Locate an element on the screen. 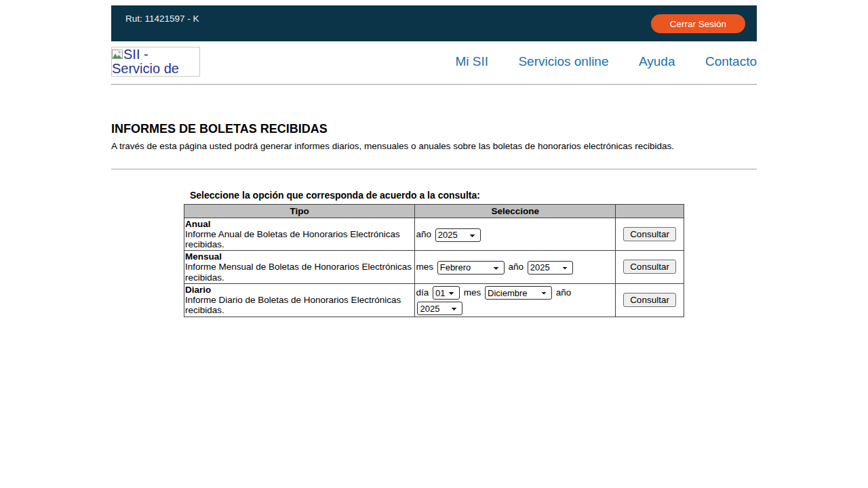 The image size is (868, 488). row-title: Mensual is located at coordinates (300, 256).